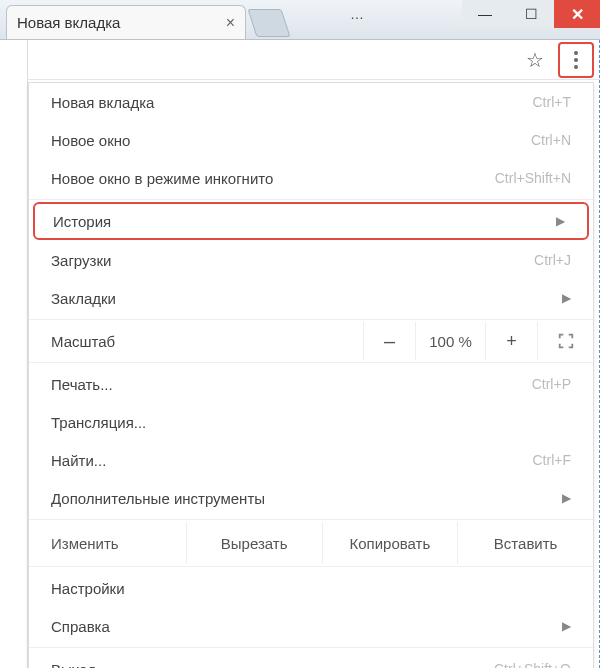 The height and width of the screenshot is (668, 600). I want to click on menu-shortcut: Ctrl+Shift+Q, so click(532, 664).